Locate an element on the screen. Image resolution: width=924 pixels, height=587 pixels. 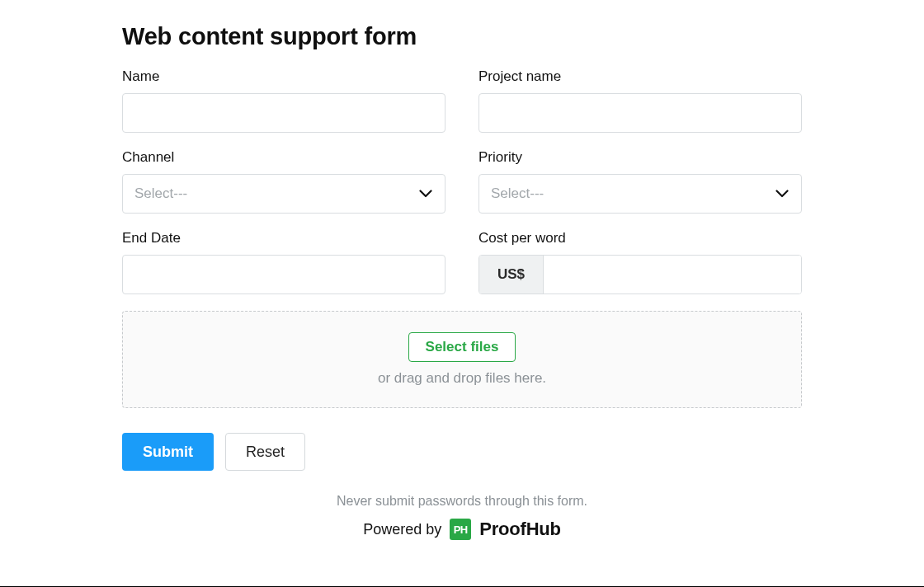
field-cost-per-word: Cost per word US$ is located at coordinates (640, 262).